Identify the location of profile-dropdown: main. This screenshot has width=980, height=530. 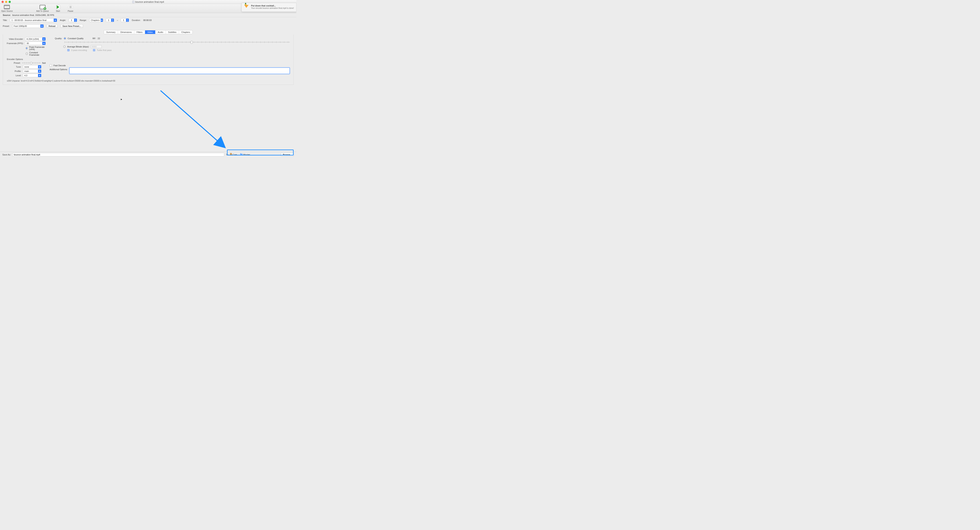
(32, 71).